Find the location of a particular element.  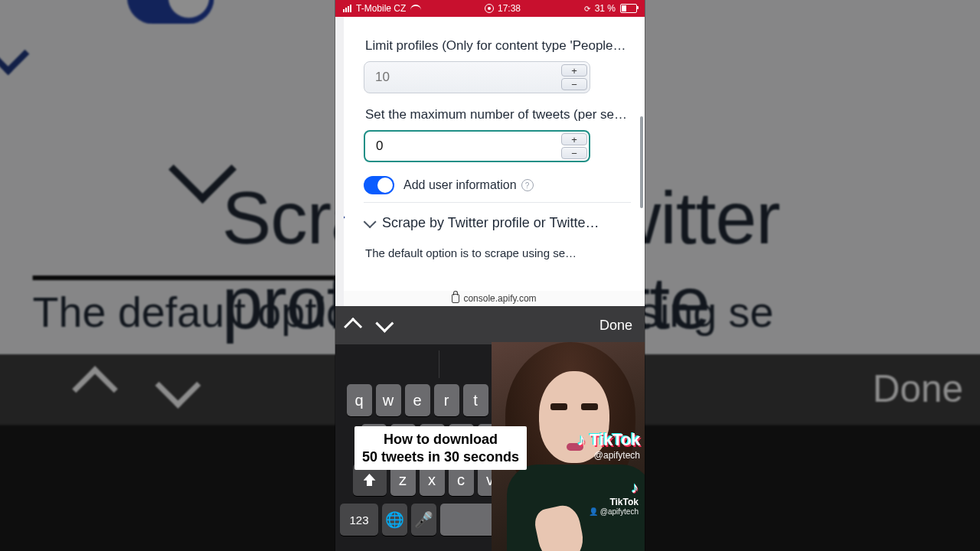

globe-key: 🌐 is located at coordinates (395, 520).